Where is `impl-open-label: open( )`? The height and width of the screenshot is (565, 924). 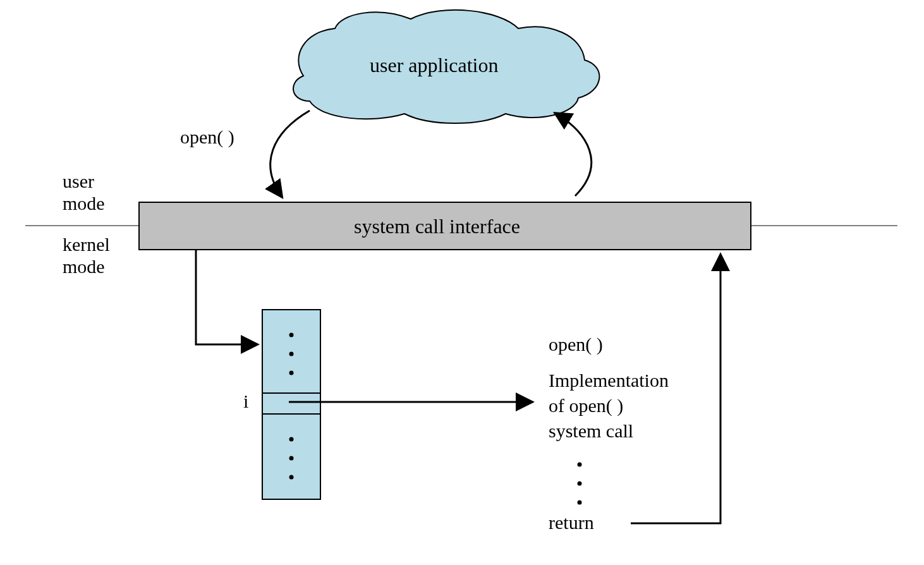 impl-open-label: open( ) is located at coordinates (576, 344).